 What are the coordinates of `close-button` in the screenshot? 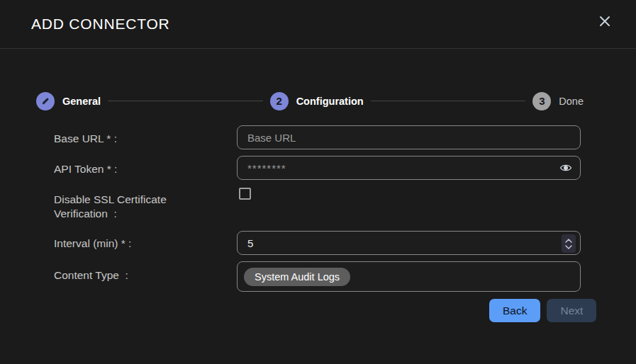 It's located at (605, 21).